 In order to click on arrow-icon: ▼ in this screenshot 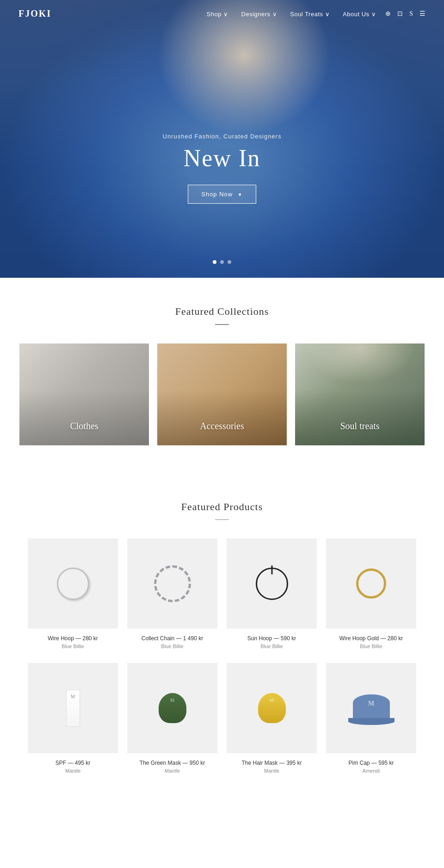, I will do `click(240, 194)`.